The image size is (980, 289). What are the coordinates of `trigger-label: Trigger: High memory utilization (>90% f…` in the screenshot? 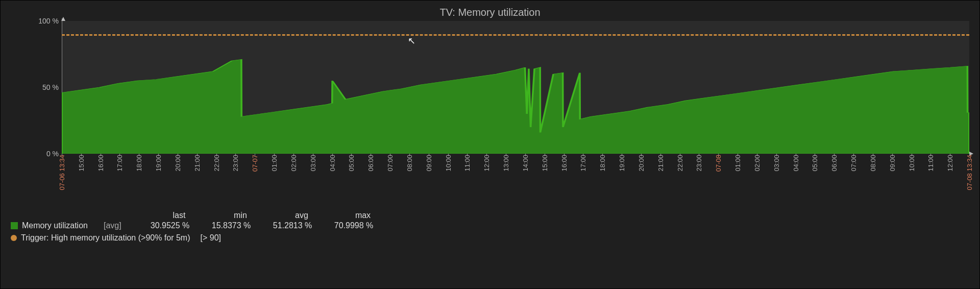 It's located at (106, 238).